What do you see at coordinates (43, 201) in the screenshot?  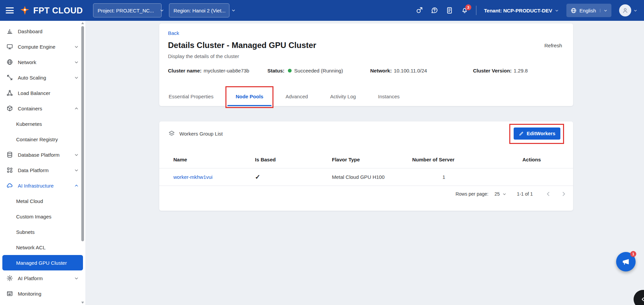 I see `sidebar-item-metal-cloud: Metal Cloud` at bounding box center [43, 201].